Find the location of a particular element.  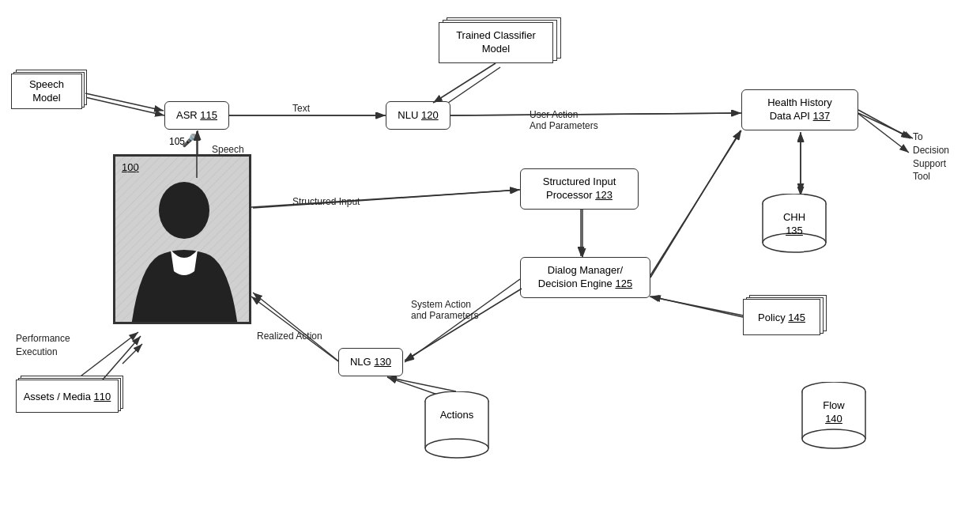

person-box: 100 is located at coordinates (182, 239).